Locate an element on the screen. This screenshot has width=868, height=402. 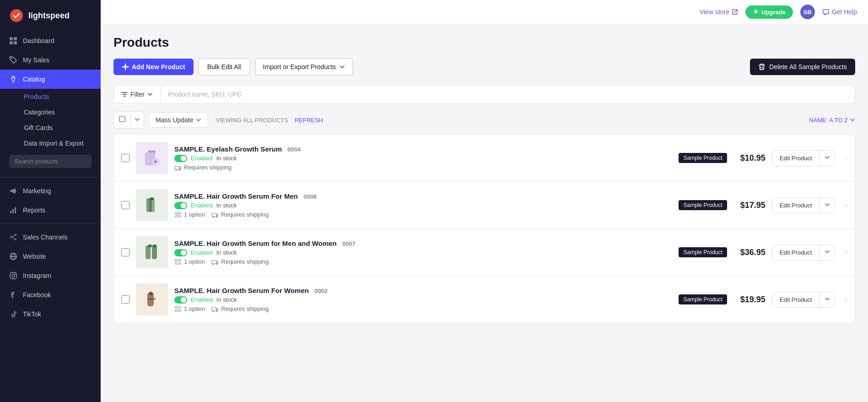
viewing-label: VIEWING ALL PRODUCTS is located at coordinates (252, 120).